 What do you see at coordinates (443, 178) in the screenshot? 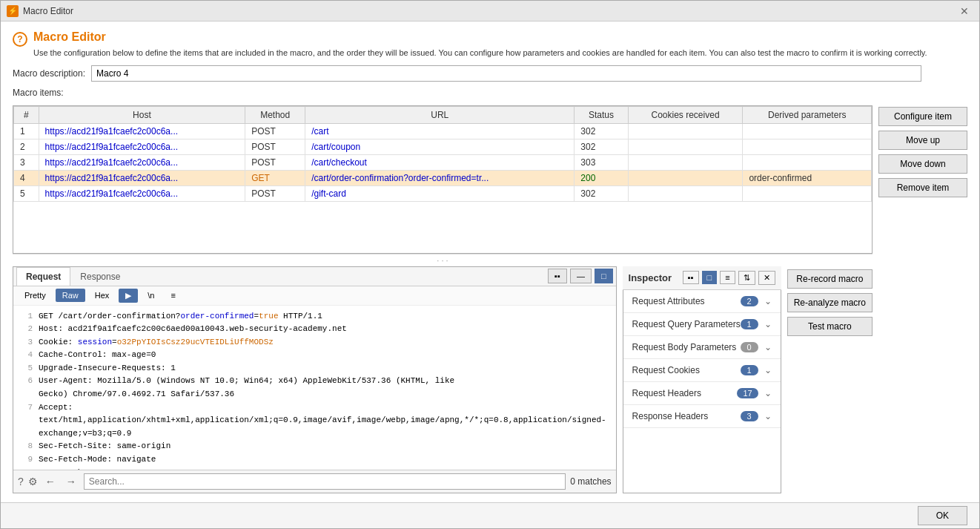
I see `table-row: 4 https://acd21f9a1fcaefc2c00c6a... GET …` at bounding box center [443, 178].